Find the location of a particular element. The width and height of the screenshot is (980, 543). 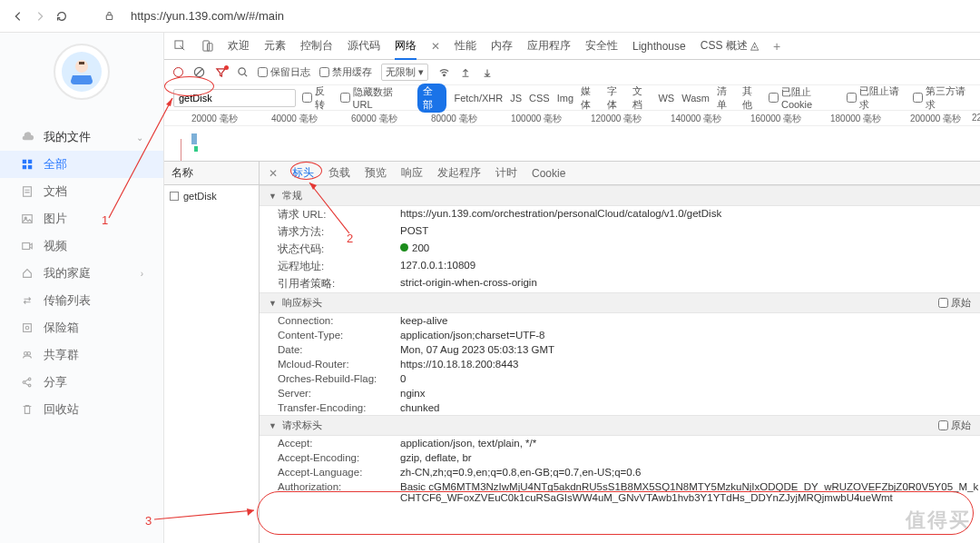

back-icon is located at coordinates (18, 16).